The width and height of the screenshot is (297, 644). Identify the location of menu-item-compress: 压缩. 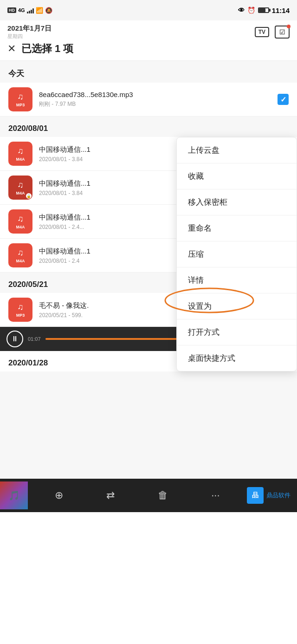
(237, 254).